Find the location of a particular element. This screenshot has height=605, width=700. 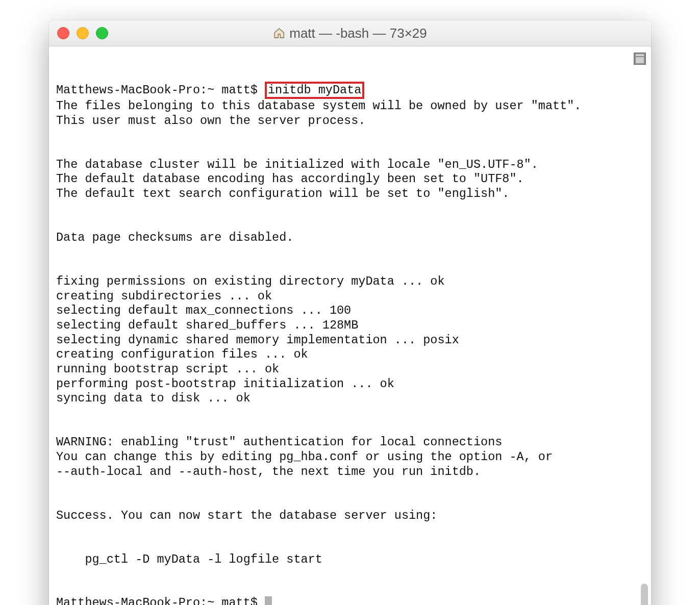

traffic-lights is located at coordinates (83, 33).